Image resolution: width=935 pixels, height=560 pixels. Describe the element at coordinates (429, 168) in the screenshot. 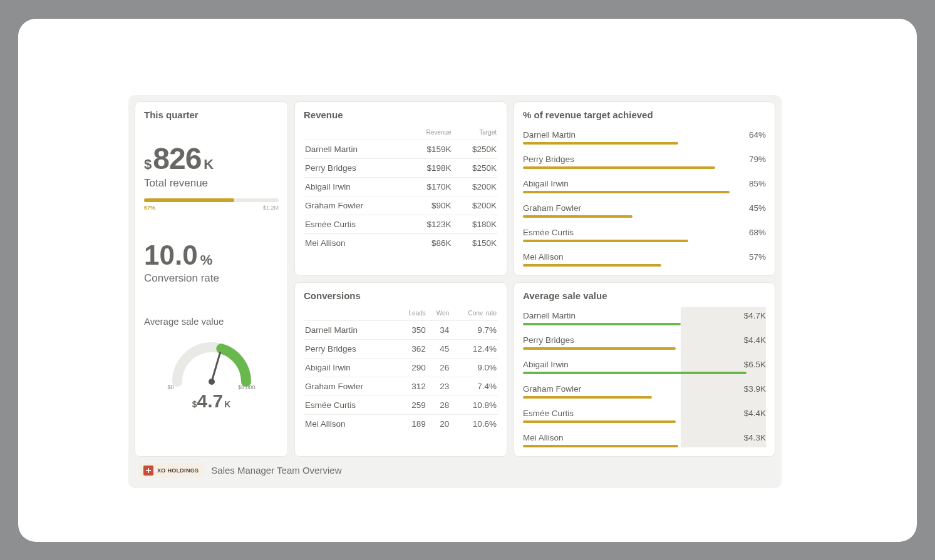

I see `cell-revenue: $198K` at that location.